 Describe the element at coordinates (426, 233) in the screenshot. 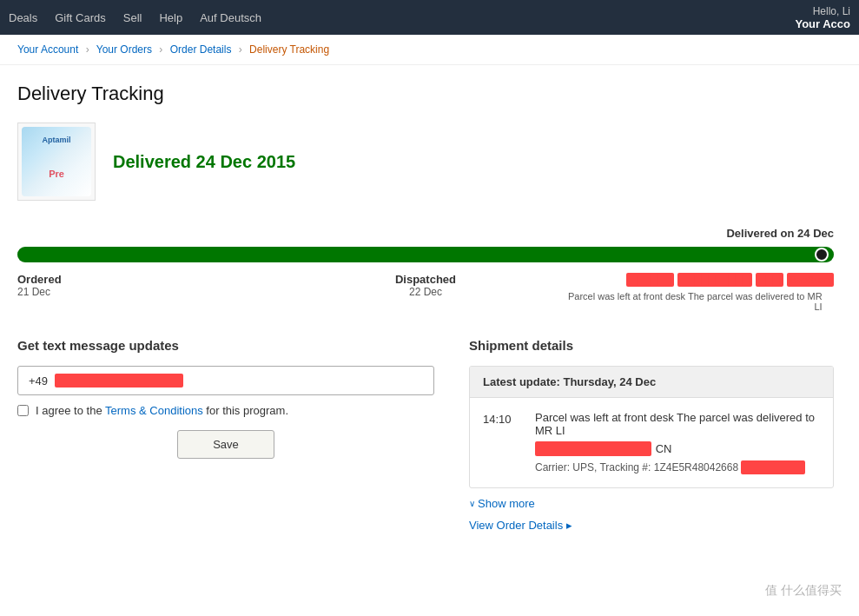

I see `delivered-on-label: Delivered on 24 Dec` at that location.